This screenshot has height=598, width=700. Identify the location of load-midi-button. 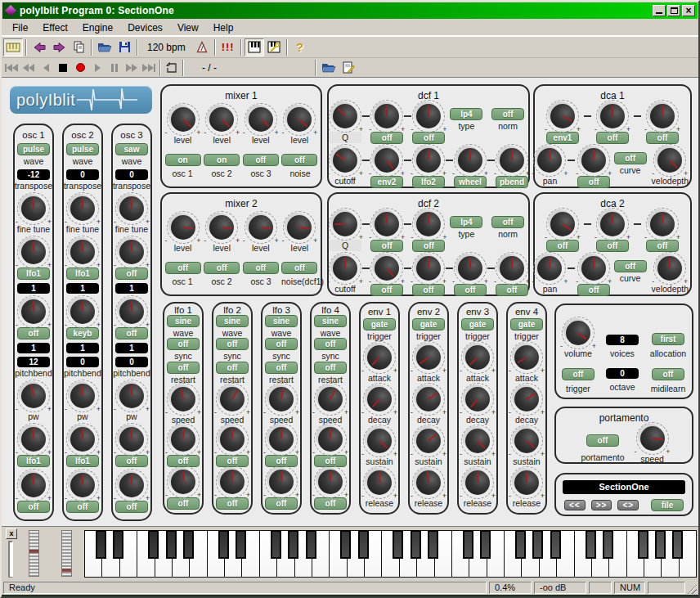
(329, 68).